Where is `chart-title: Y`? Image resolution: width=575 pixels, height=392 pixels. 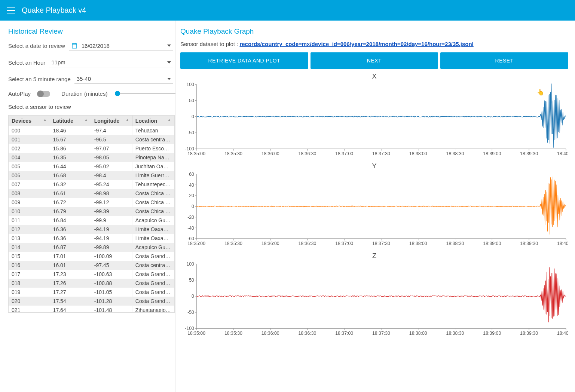
chart-title: Y is located at coordinates (374, 166).